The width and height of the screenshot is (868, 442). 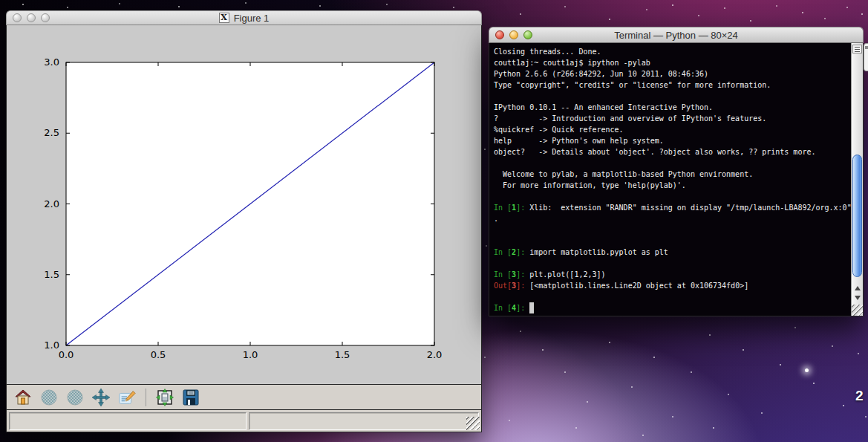 I want to click on scrollbar-thumb, so click(x=857, y=215).